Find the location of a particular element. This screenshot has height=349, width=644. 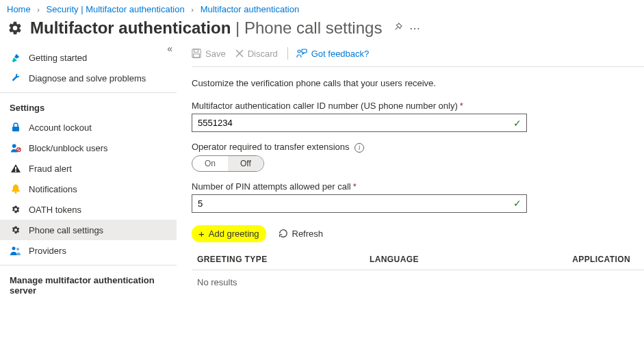

col-application: APPLICATION is located at coordinates (593, 259).